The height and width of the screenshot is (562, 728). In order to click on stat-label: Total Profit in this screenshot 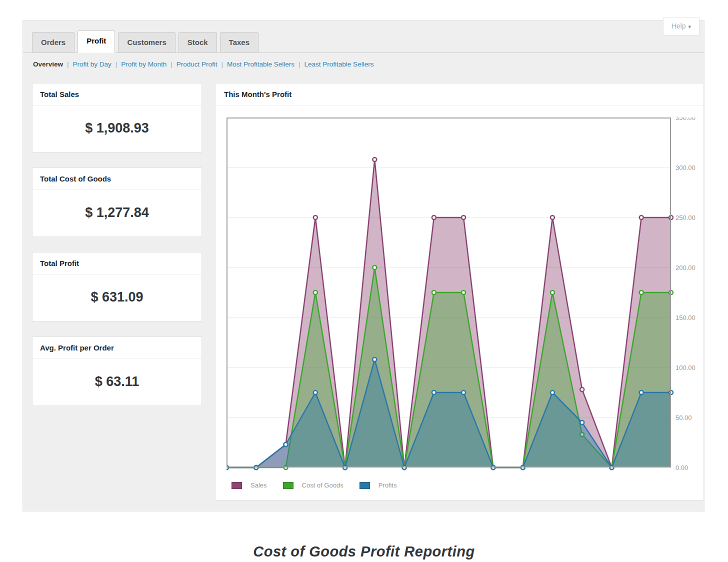, I will do `click(117, 264)`.